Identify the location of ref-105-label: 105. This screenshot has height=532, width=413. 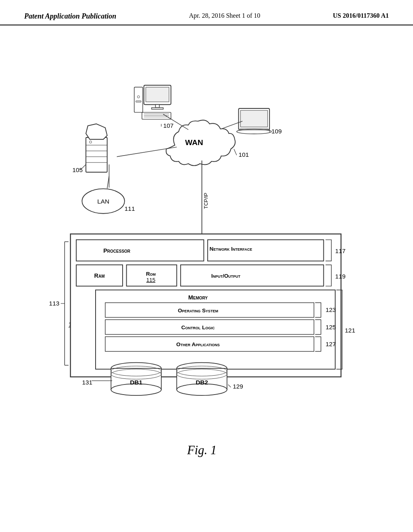
(77, 170).